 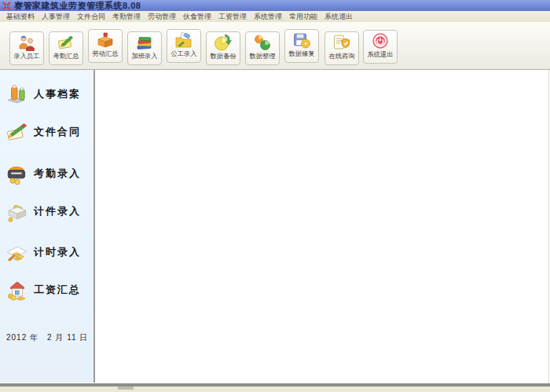 I want to click on menu-item-basic-data: 基础资料, so click(x=20, y=17).